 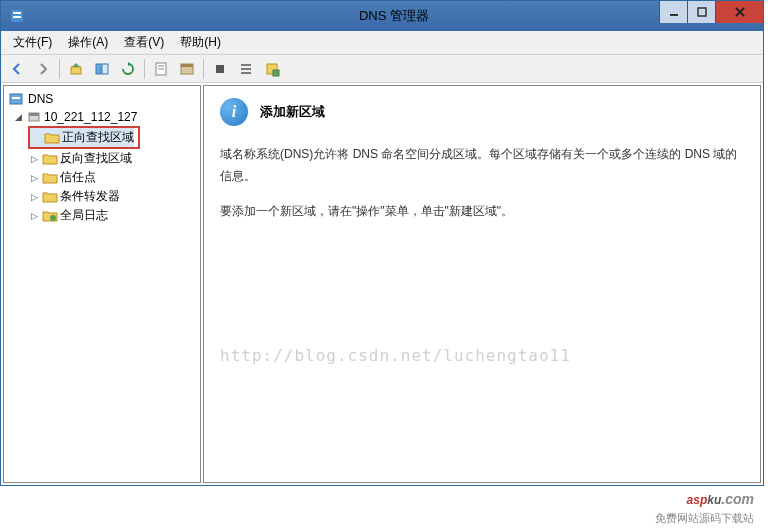 What do you see at coordinates (272, 69) in the screenshot?
I see `details-button` at bounding box center [272, 69].